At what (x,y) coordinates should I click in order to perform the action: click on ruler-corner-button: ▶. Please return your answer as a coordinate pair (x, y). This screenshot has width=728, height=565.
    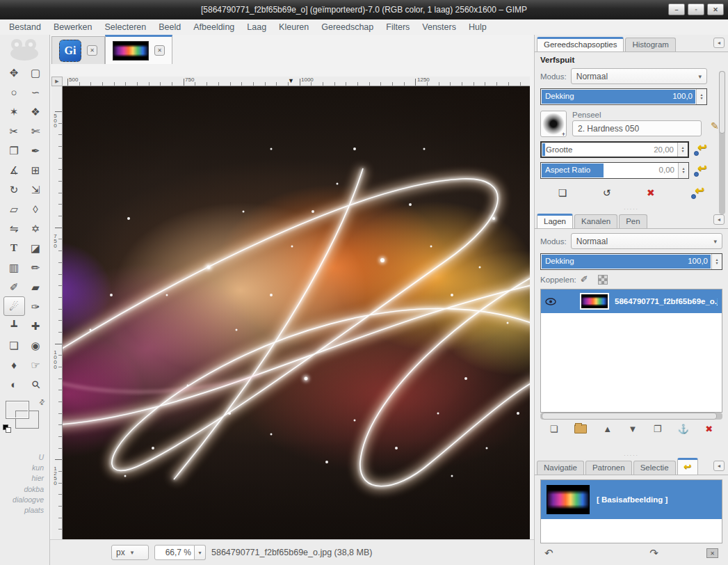
    Looking at the image, I should click on (57, 81).